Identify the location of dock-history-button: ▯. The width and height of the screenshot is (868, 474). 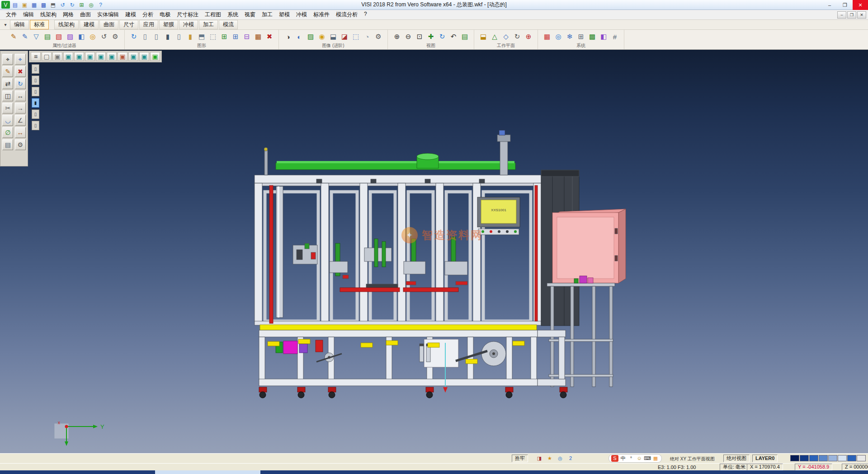
(35, 114).